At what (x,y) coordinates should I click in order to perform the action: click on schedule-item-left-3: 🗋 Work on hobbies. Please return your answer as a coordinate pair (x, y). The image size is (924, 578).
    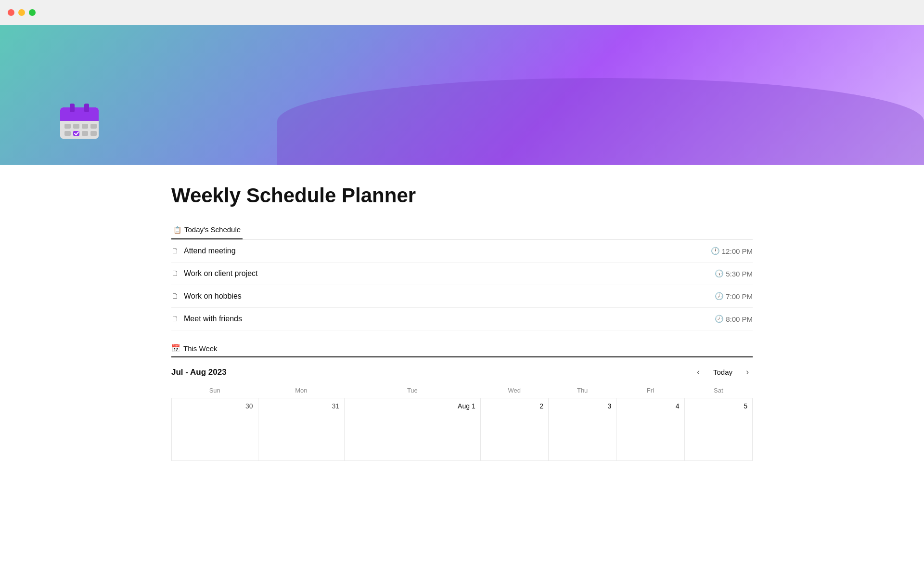
    Looking at the image, I should click on (206, 296).